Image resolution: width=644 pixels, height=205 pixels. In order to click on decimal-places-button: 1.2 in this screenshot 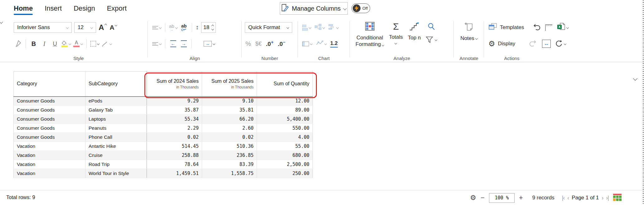, I will do `click(334, 44)`.